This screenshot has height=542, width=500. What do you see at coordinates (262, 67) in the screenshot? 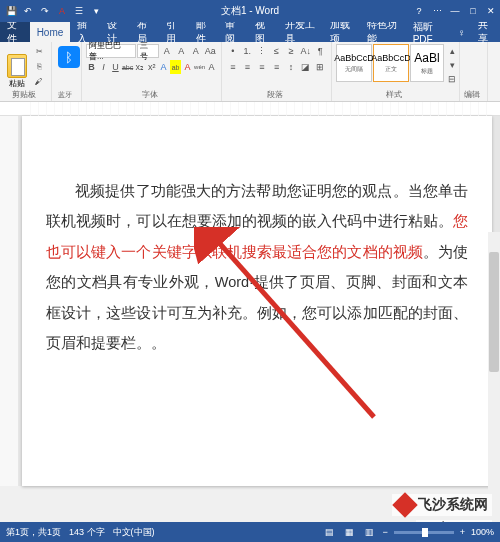
I see `align-right-icon: ≡` at bounding box center [262, 67].